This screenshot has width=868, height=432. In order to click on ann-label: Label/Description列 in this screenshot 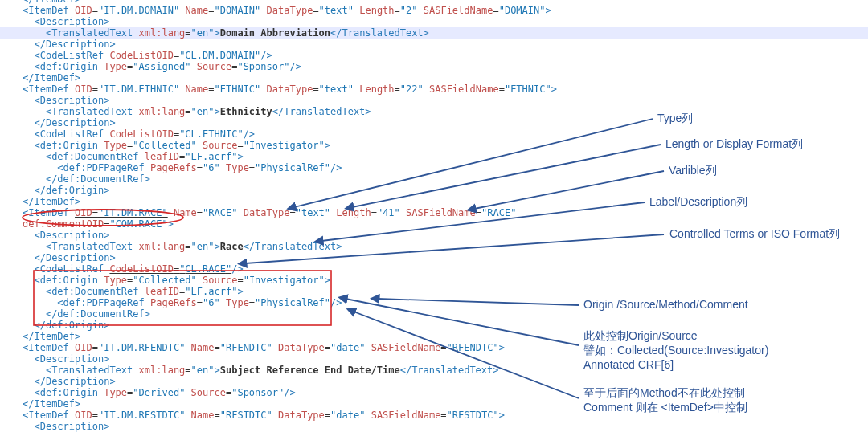, I will do `click(698, 202)`.